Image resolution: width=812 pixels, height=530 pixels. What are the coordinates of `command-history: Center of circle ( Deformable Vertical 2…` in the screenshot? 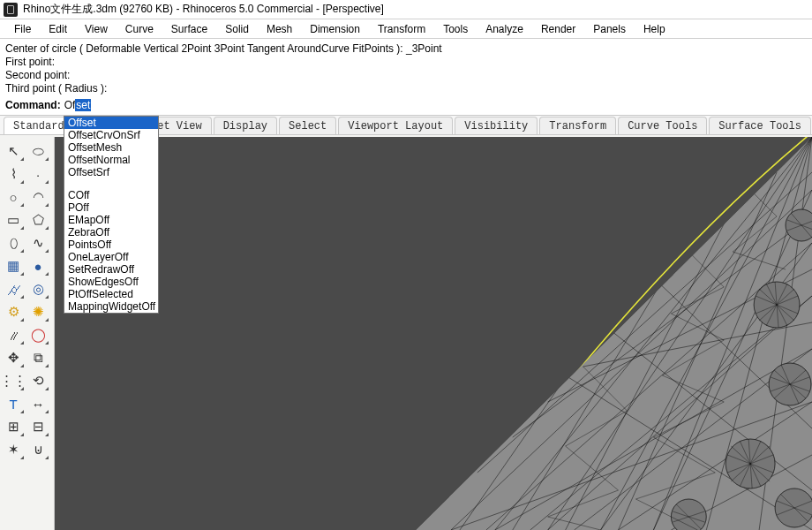 It's located at (406, 68).